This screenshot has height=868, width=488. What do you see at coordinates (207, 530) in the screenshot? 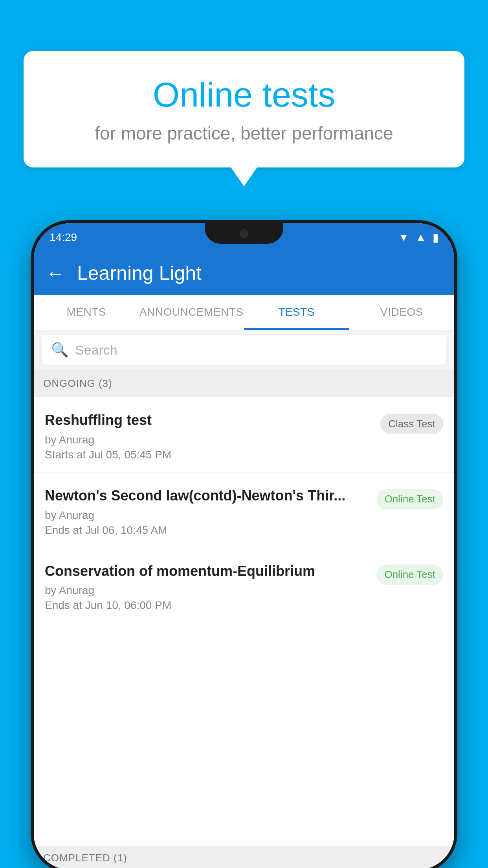
I see `test-date-2: Ends at Jul 06, 10:45 AM` at bounding box center [207, 530].